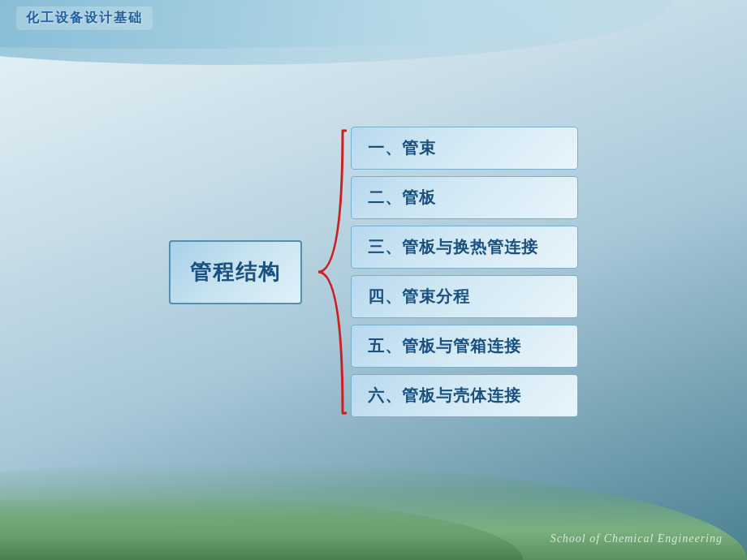  What do you see at coordinates (419, 296) in the screenshot?
I see `list-item-text: 四、管束分程` at bounding box center [419, 296].